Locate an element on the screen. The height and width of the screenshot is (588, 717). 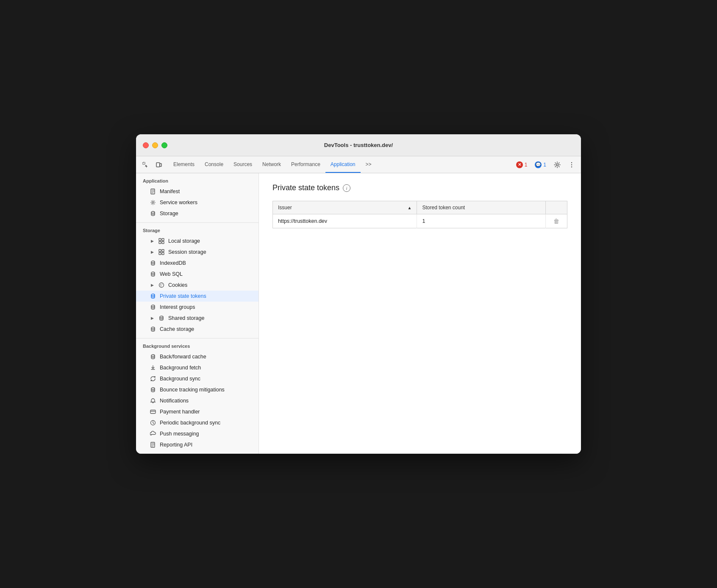
cell-stored-token-count: 1 is located at coordinates (481, 221).